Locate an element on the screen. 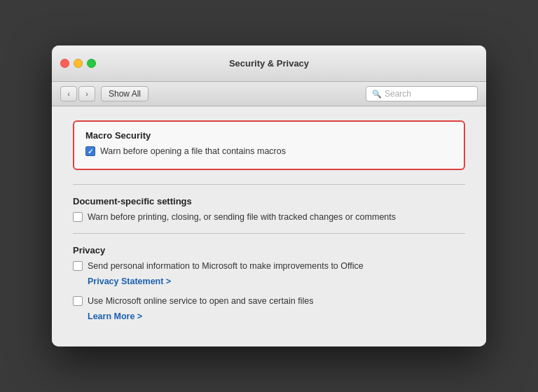  show-all-button: Show All is located at coordinates (125, 94).